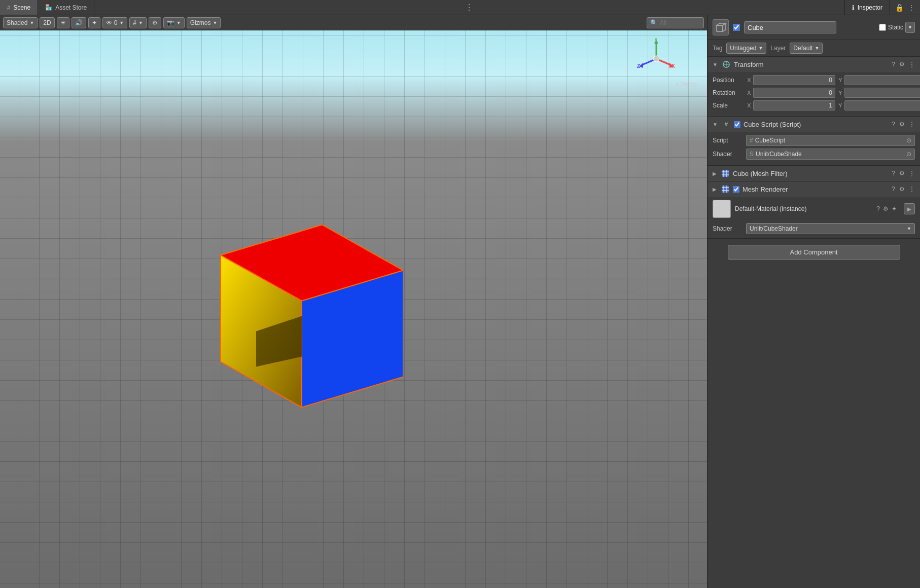 The height and width of the screenshot is (588, 920). I want to click on script-field-label: Script, so click(728, 140).